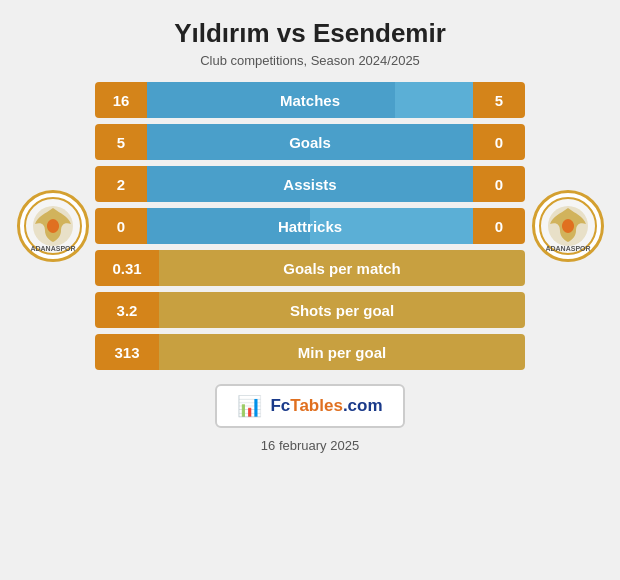 The height and width of the screenshot is (580, 620). Describe the element at coordinates (568, 226) in the screenshot. I see `logo-right: ADANASPOR` at that location.